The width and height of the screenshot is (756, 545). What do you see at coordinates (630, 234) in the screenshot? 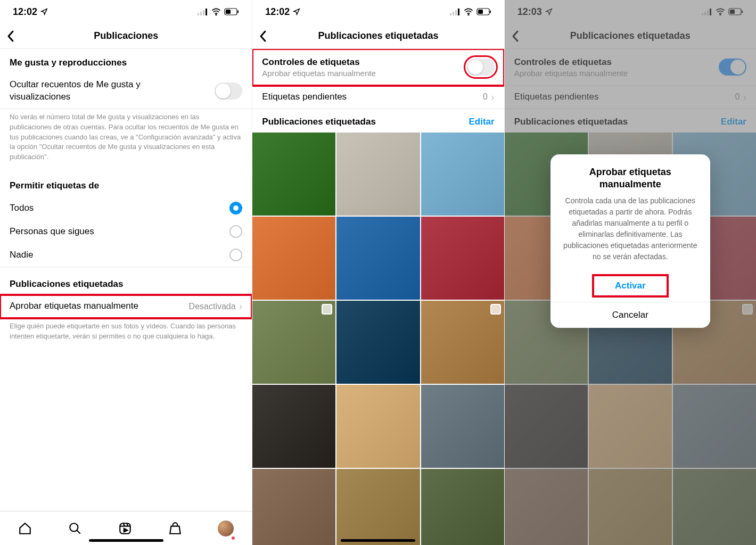
I see `dialog-body: Controla cada una de las publicaciones e…` at bounding box center [630, 234].